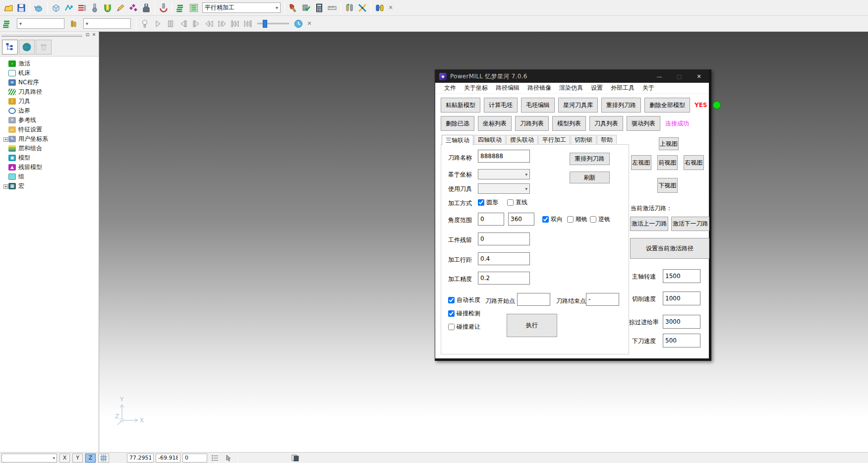  Describe the element at coordinates (235, 24) in the screenshot. I see `go-start-icon` at that location.